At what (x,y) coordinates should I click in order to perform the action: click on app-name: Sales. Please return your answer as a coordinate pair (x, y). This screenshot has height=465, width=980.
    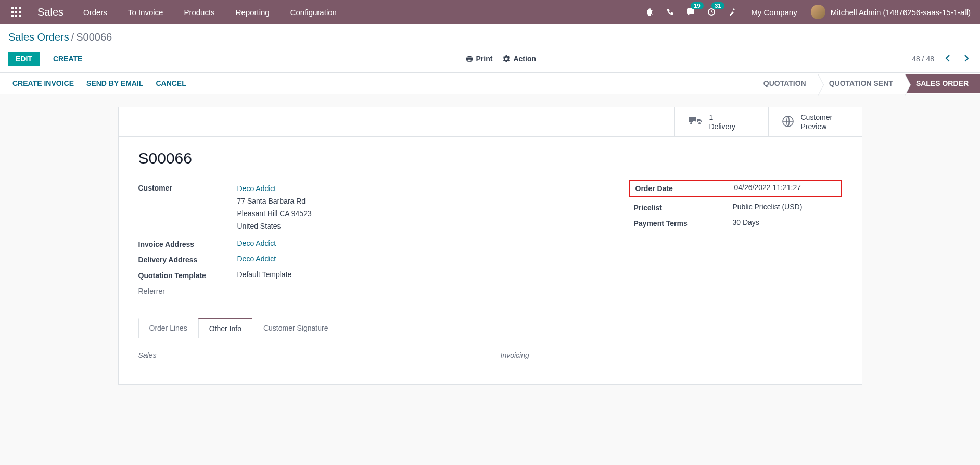
    Looking at the image, I should click on (50, 12).